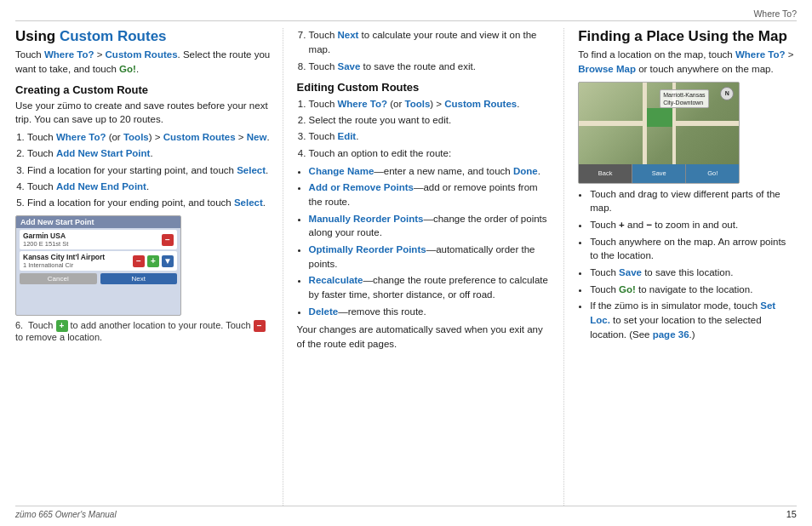 Image resolution: width=812 pixels, height=526 pixels. Describe the element at coordinates (712, 174) in the screenshot. I see `map-go-button: Go!` at that location.